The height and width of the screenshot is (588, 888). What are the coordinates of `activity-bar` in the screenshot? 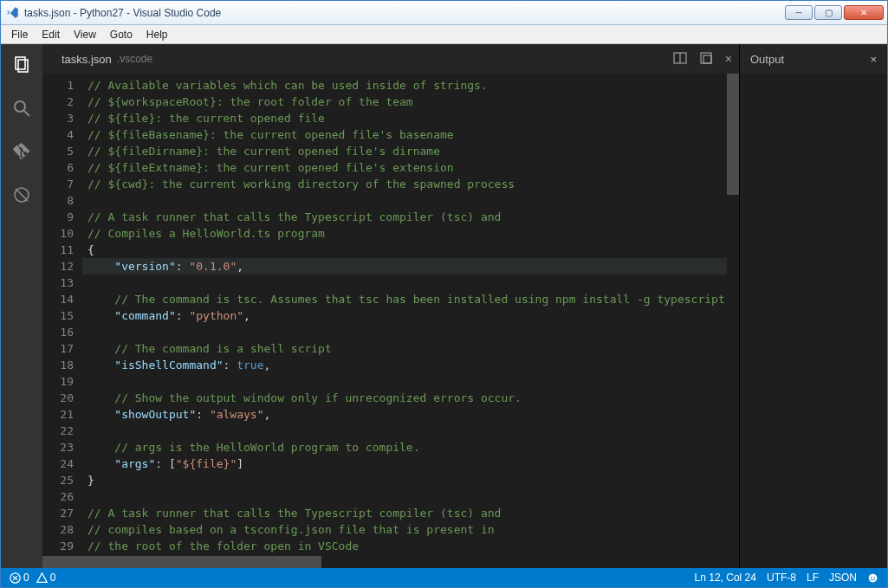 It's located at (22, 307).